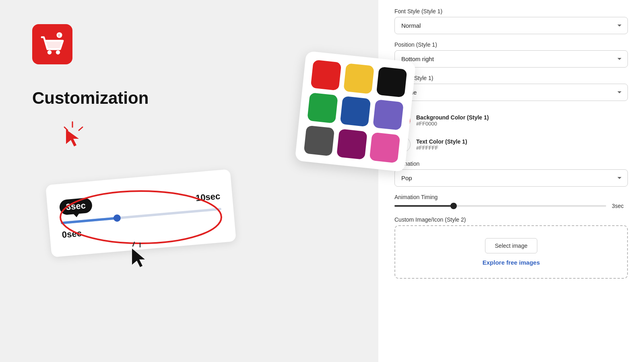 The width and height of the screenshot is (644, 362). What do you see at coordinates (511, 252) in the screenshot?
I see `custom-image-box: Select image Explore free images` at bounding box center [511, 252].